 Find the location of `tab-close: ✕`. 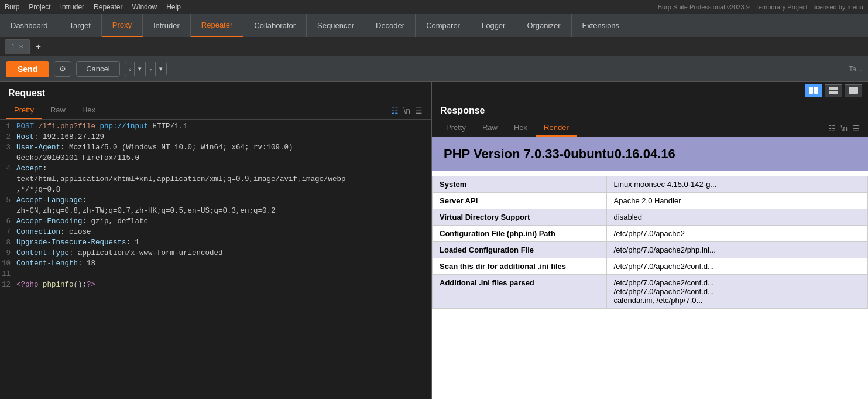

tab-close: ✕ is located at coordinates (21, 47).